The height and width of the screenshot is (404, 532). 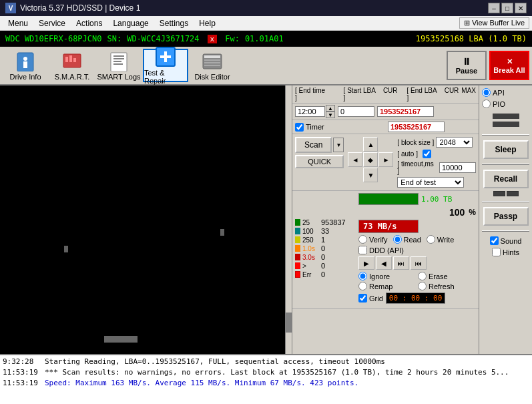 What do you see at coordinates (320, 127) in the screenshot?
I see `timer-checkbox-label: Timer` at bounding box center [320, 127].